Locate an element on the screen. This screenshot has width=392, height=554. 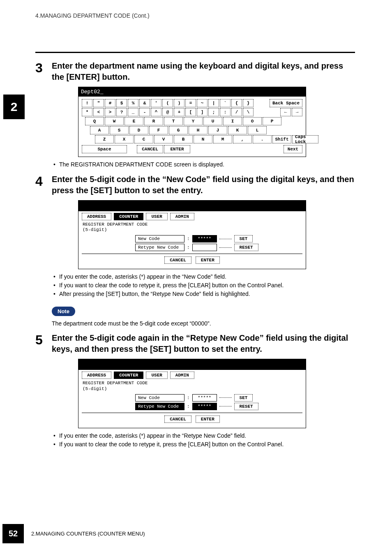
key-a: A is located at coordinates (99, 130).